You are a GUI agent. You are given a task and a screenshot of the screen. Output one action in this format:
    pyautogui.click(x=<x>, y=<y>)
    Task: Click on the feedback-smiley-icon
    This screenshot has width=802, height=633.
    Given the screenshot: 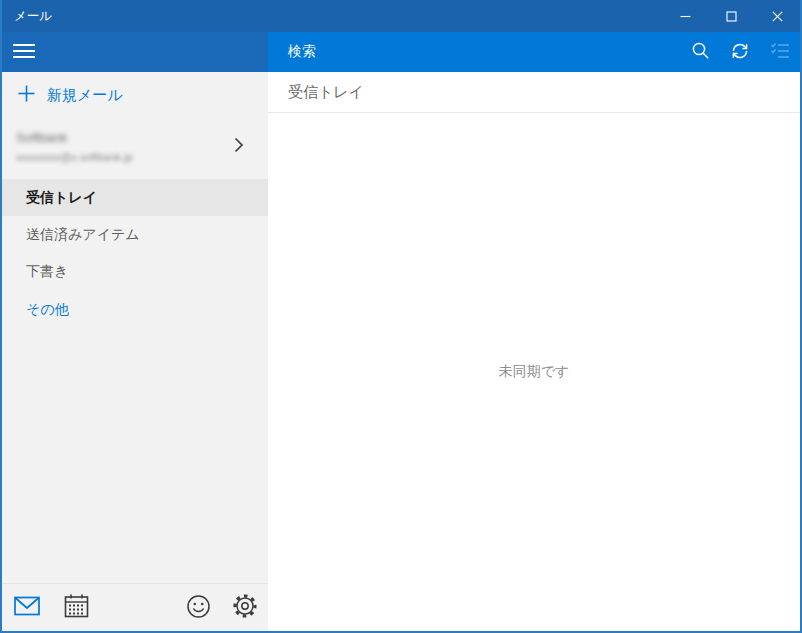 What is the action you would take?
    pyautogui.click(x=198, y=608)
    